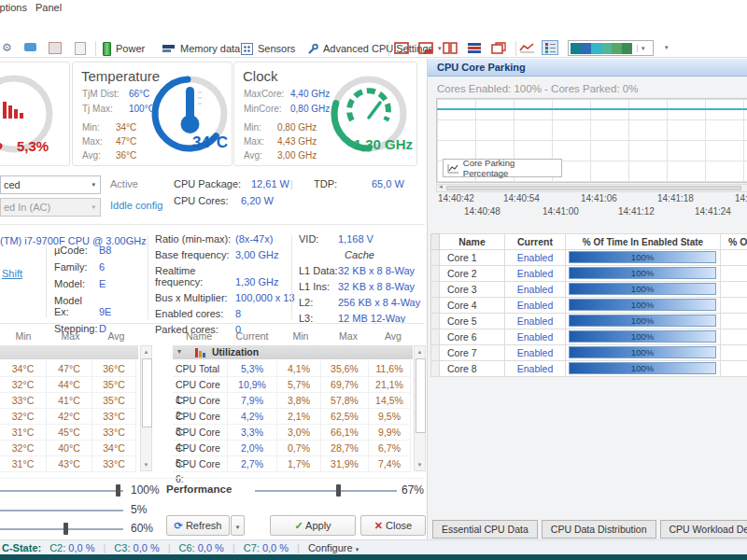 The height and width of the screenshot is (560, 747). I want to click on window-stack-icon, so click(474, 49).